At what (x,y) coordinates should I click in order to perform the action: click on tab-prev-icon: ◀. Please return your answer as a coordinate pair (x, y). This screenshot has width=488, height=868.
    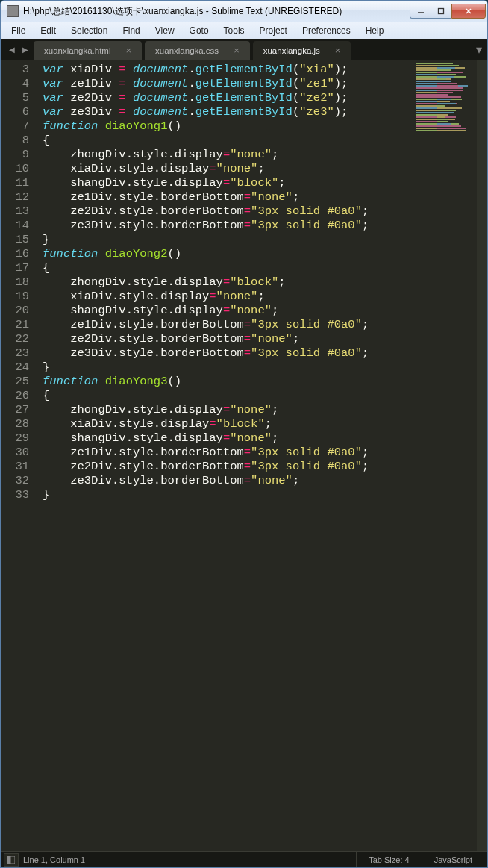
    Looking at the image, I should click on (12, 49).